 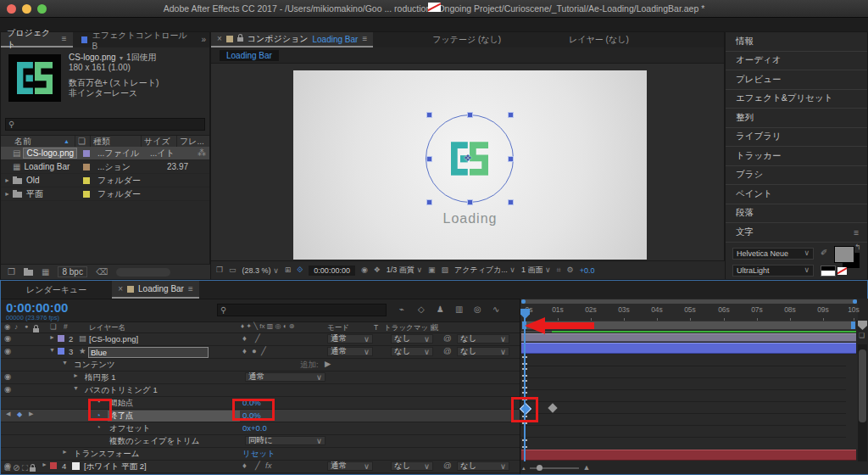 I want to click on grid-options-icon: ⊞, so click(x=288, y=270).